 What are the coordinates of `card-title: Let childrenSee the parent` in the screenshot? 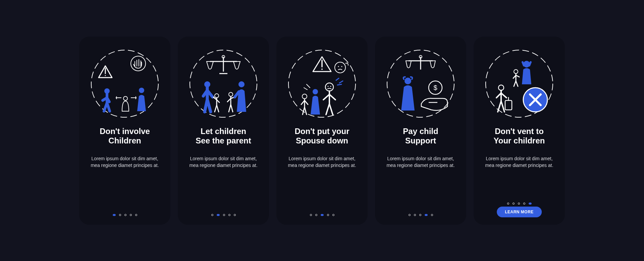 It's located at (223, 136).